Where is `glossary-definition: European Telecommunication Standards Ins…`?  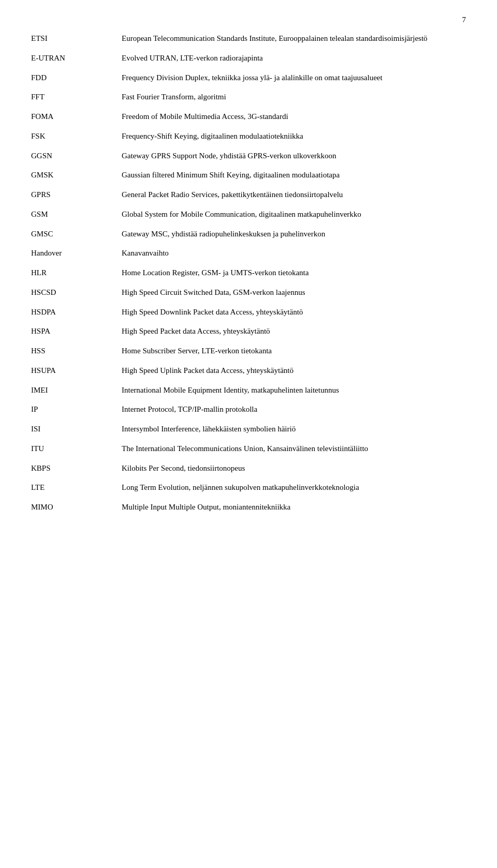 glossary-definition: European Telecommunication Standards Ins… is located at coordinates (294, 39).